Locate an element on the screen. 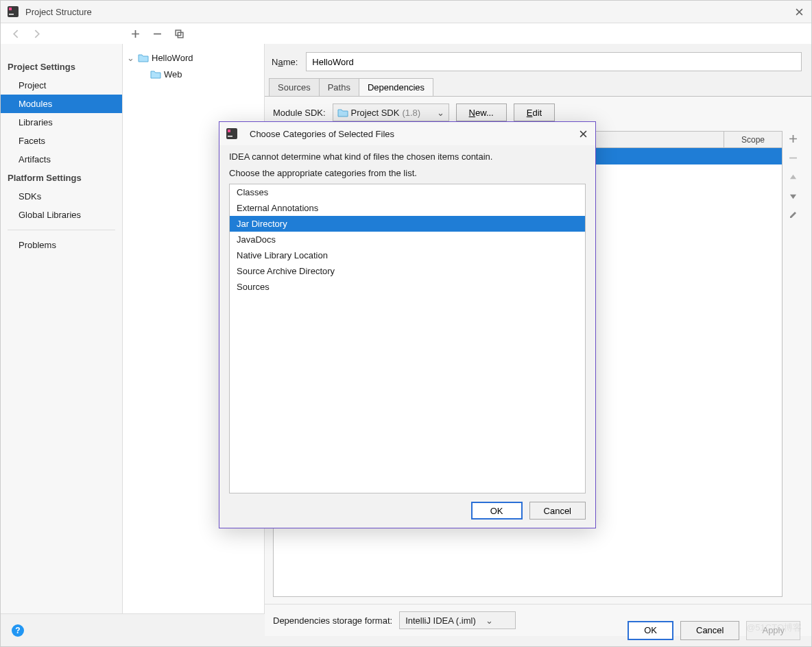 This screenshot has width=812, height=647. sidebar-item-global-libraries: Global Libraries is located at coordinates (62, 215).